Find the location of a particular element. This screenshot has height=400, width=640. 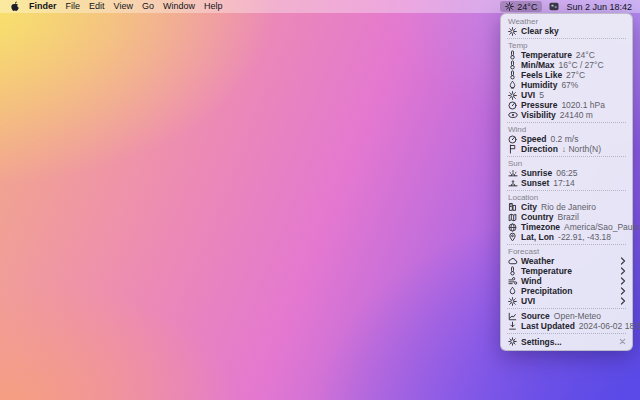

chart-line-icon is located at coordinates (512, 316).